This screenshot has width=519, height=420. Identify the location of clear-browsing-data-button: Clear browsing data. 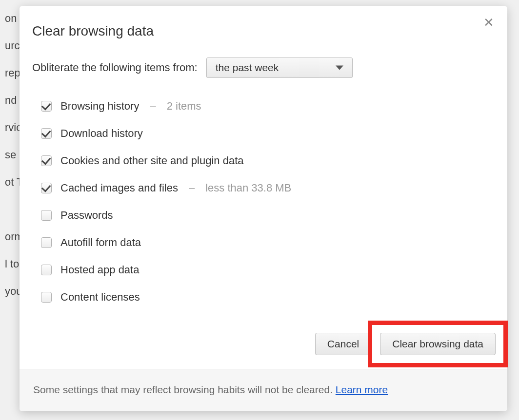
(438, 344).